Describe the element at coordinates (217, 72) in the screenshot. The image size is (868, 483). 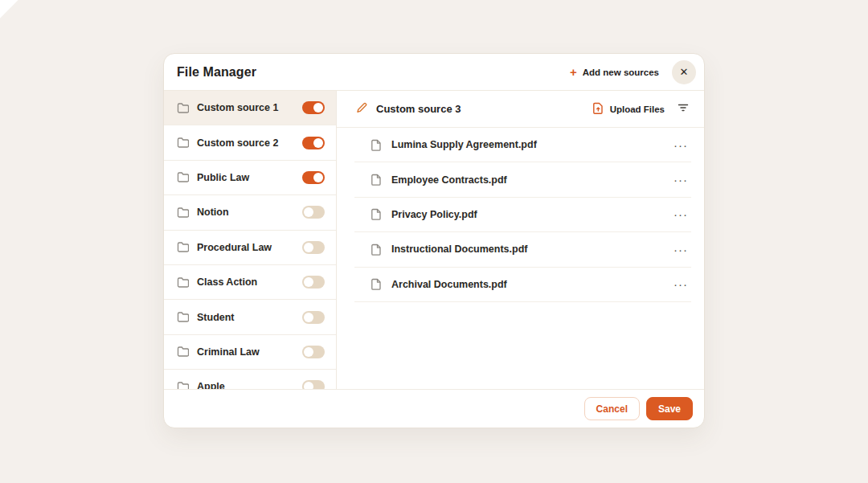
I see `page-title: File Manager` at that location.